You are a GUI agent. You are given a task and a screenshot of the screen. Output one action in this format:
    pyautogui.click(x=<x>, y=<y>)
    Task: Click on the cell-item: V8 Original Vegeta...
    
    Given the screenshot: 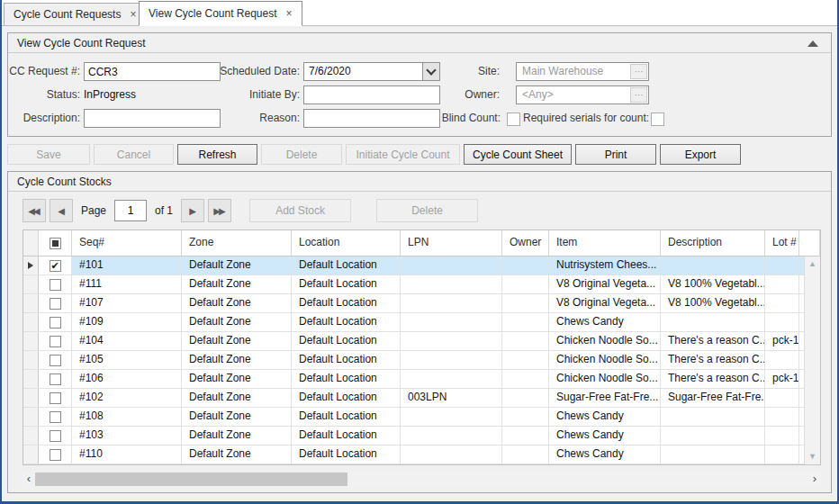 What is the action you would take?
    pyautogui.click(x=605, y=284)
    